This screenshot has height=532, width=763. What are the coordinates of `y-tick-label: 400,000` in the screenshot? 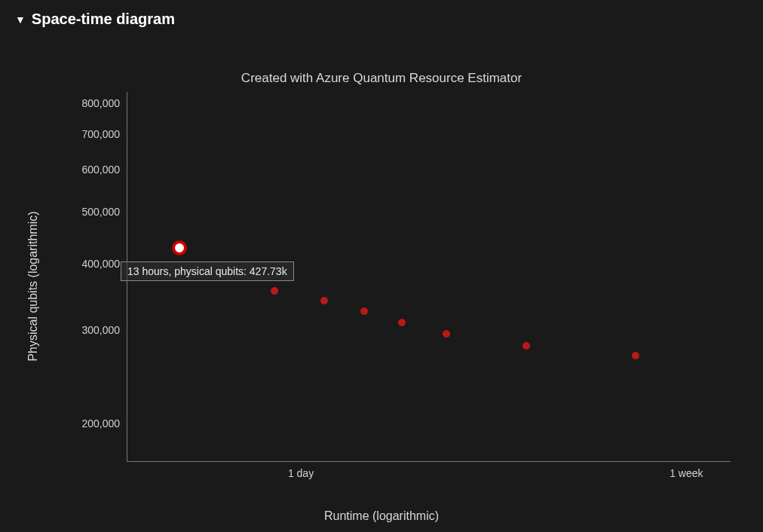 It's located at (104, 264).